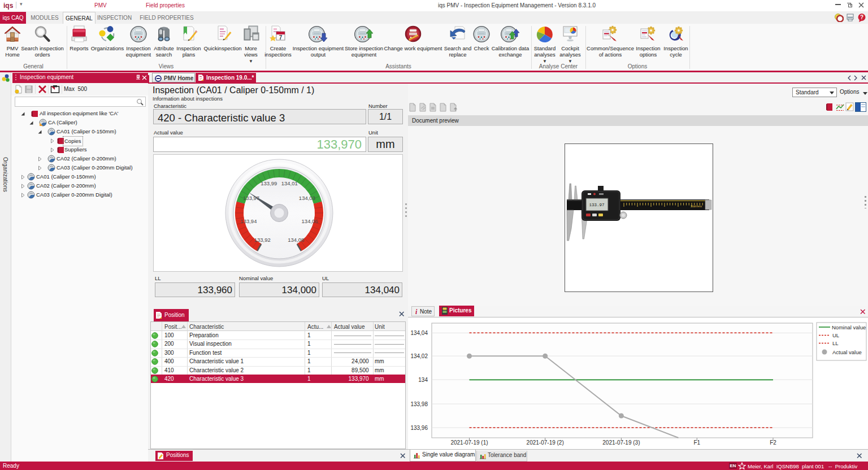  What do you see at coordinates (597, 205) in the screenshot?
I see `svg-text: 133.97` at bounding box center [597, 205].